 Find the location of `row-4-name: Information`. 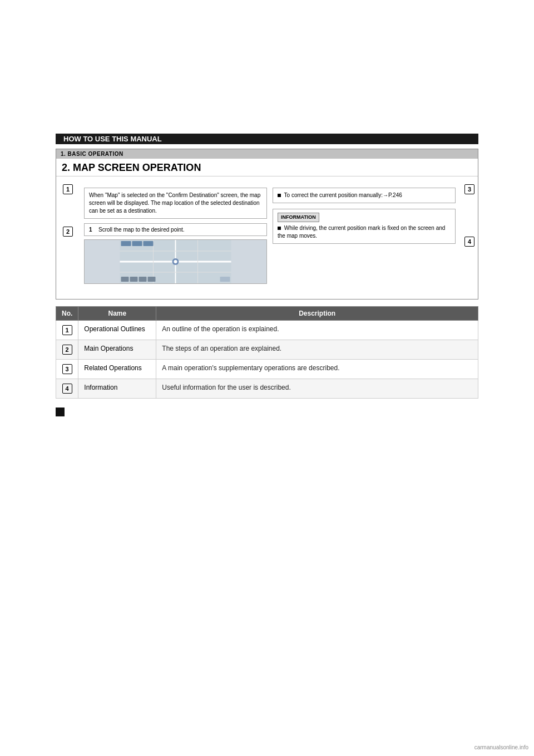

row-4-name: Information is located at coordinates (117, 389).